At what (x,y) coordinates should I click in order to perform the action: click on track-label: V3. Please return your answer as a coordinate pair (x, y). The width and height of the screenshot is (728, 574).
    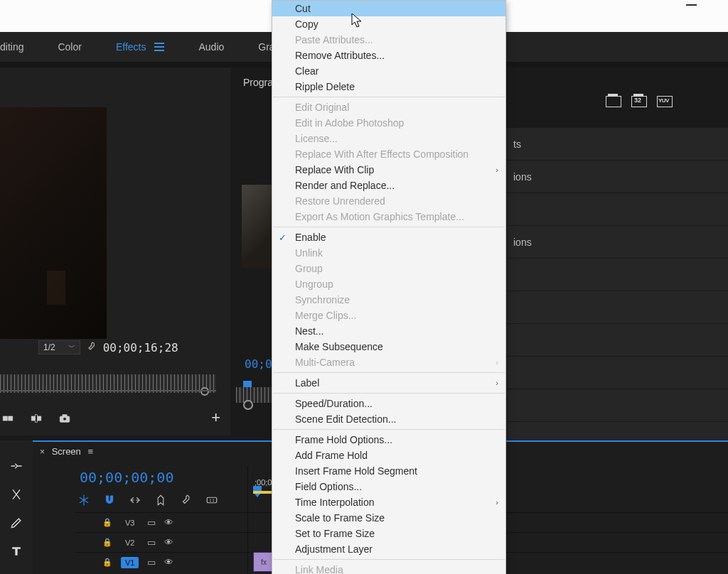
    Looking at the image, I should click on (129, 523).